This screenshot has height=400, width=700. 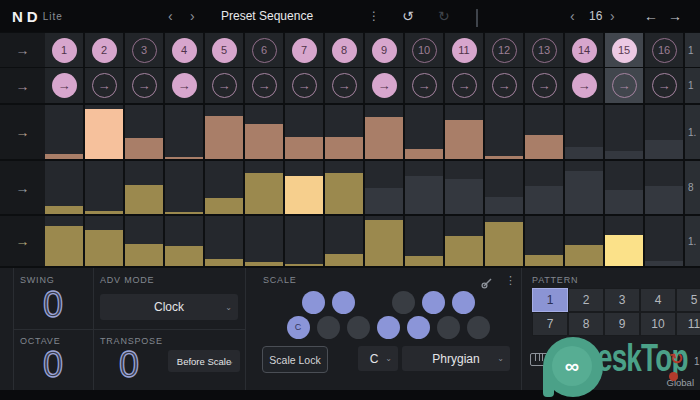 I want to click on scale-menu-icon: ⋮, so click(x=511, y=280).